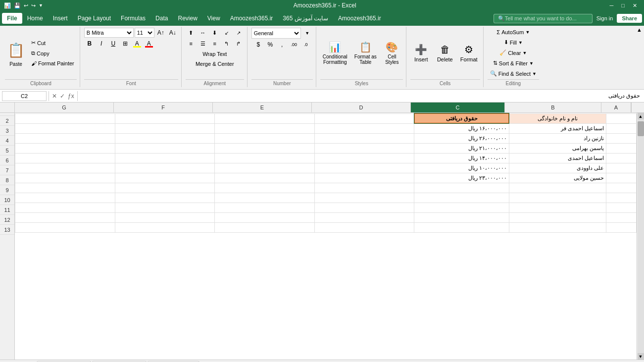  Describe the element at coordinates (227, 44) in the screenshot. I see `rtl-button: ↰` at that location.